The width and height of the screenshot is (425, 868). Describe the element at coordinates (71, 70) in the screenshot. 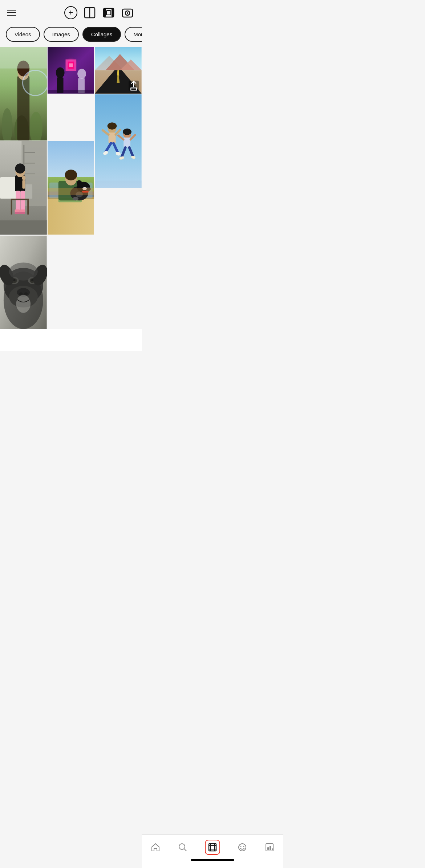

I see `photo-2-image` at that location.